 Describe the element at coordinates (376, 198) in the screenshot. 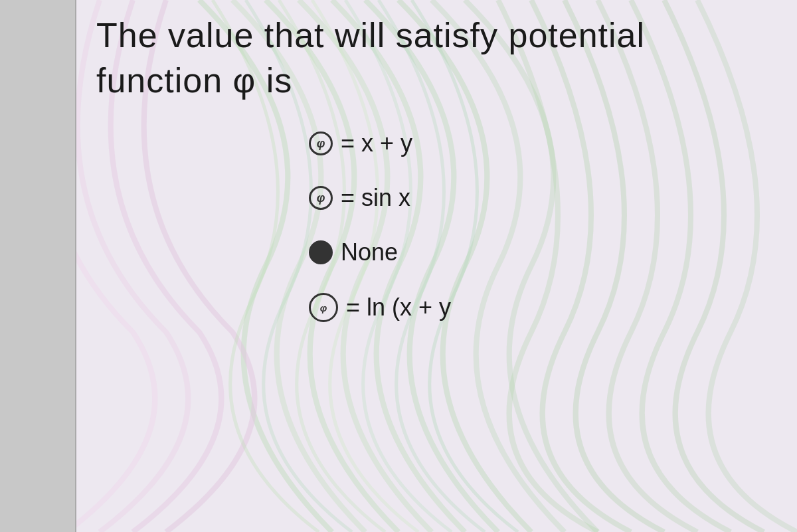

I see `option-label-2: = sin x` at that location.